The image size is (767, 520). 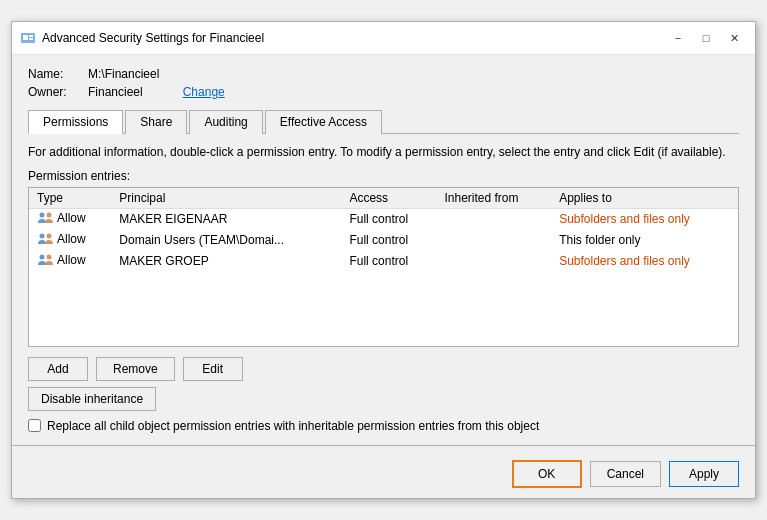 What do you see at coordinates (142, 38) in the screenshot?
I see `title-bar-left: Advanced Security Settings for Financiee…` at bounding box center [142, 38].